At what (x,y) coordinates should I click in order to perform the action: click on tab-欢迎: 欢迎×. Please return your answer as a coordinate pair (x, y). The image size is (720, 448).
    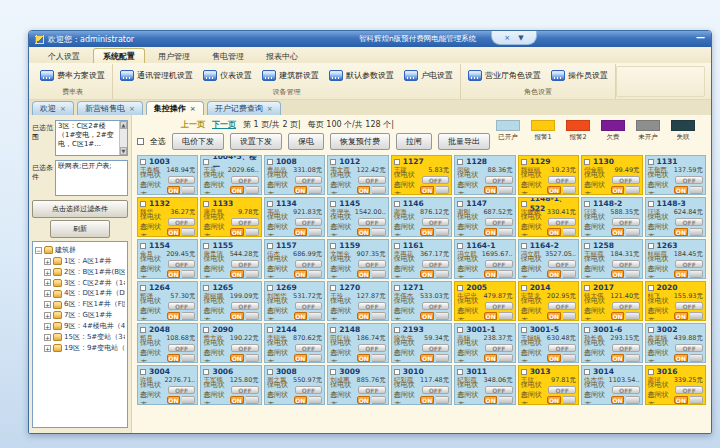
    Looking at the image, I should click on (53, 108).